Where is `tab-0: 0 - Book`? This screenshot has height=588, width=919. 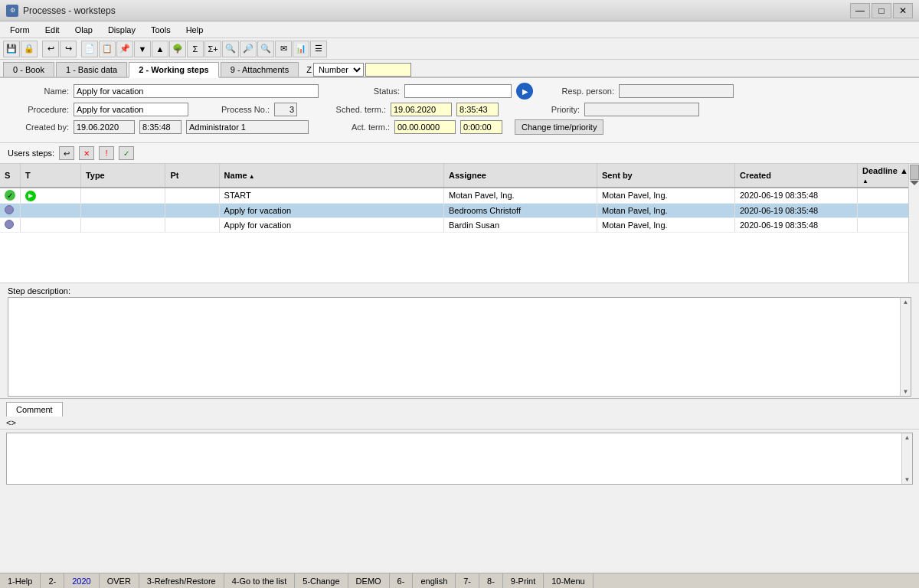
tab-0: 0 - Book is located at coordinates (29, 69).